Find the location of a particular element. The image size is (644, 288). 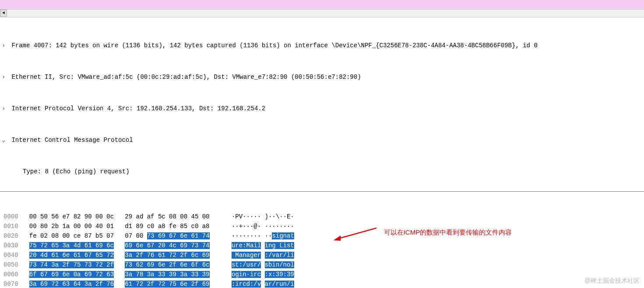

hex-offset: 0050 is located at coordinates (11, 265).